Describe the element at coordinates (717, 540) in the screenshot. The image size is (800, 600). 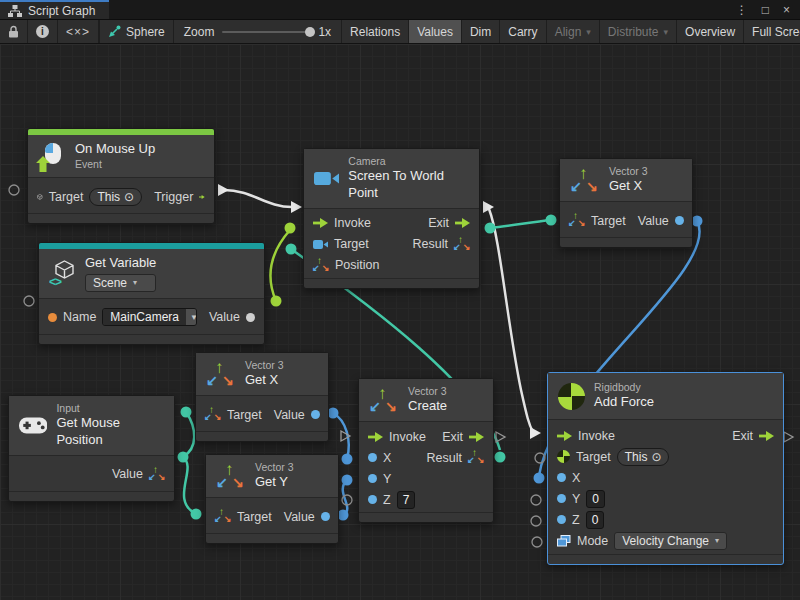
I see `chevron-down-icon: ▾` at that location.